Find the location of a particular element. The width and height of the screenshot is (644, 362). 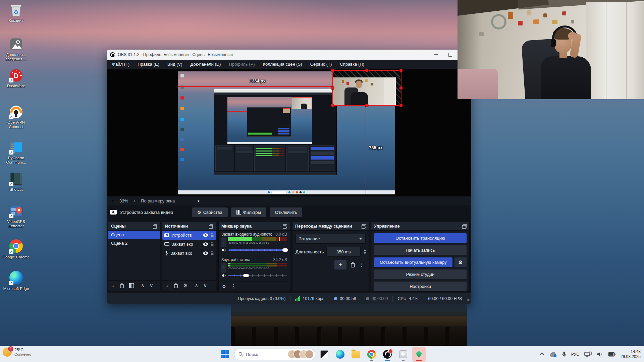

deactivate-button: Отключить is located at coordinates (286, 213).